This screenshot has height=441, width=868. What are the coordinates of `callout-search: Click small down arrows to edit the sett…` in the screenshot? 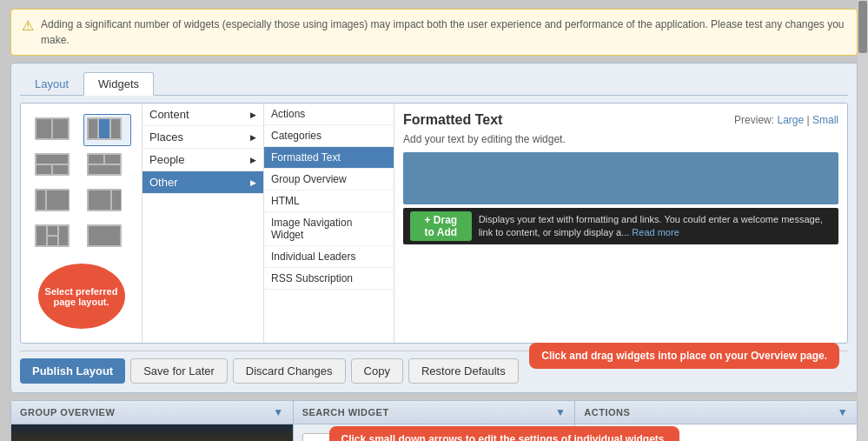 It's located at (504, 433).